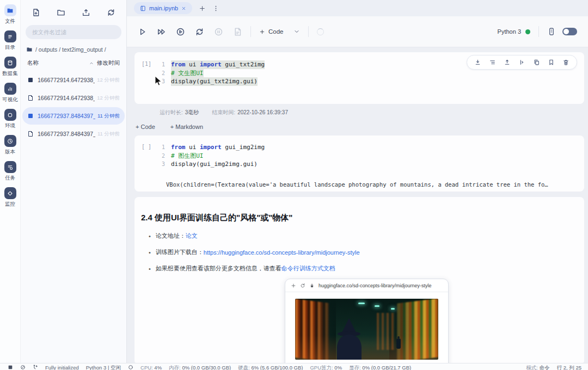 The width and height of the screenshot is (588, 370). What do you see at coordinates (184, 9) in the screenshot?
I see `close-tab-icon` at bounding box center [184, 9].